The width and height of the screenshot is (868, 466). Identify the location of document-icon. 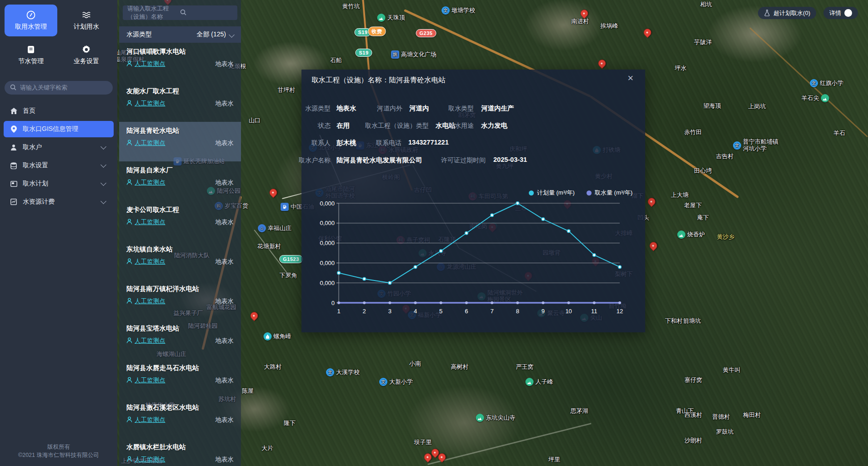
(31, 50).